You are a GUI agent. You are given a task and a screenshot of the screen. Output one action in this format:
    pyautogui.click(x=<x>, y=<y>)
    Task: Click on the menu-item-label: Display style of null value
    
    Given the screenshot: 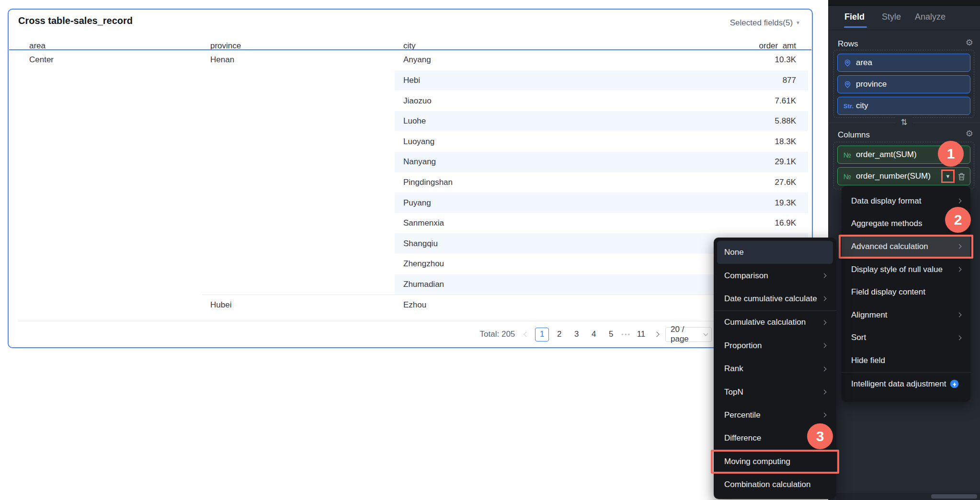 What is the action you would take?
    pyautogui.click(x=897, y=270)
    